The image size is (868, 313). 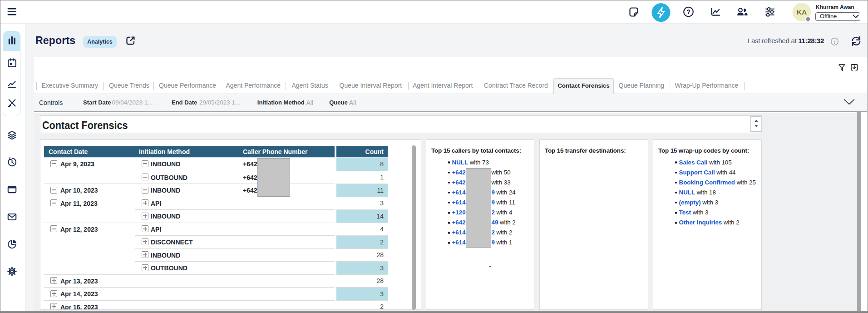 What do you see at coordinates (802, 12) in the screenshot?
I see `svg-text: KA` at bounding box center [802, 12].